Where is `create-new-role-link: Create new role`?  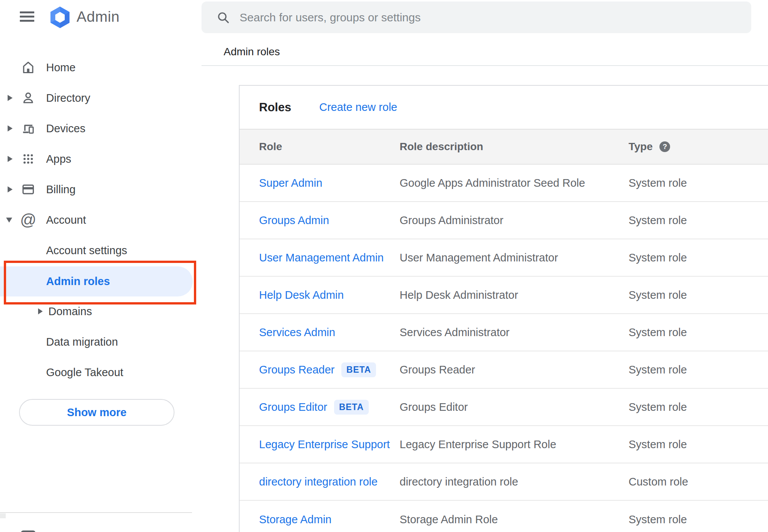
create-new-role-link: Create new role is located at coordinates (358, 107).